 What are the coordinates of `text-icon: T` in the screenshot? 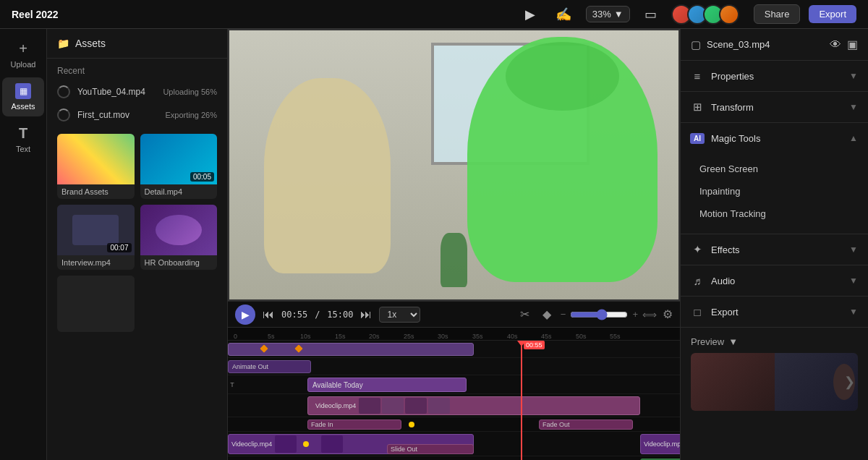 It's located at (23, 133).